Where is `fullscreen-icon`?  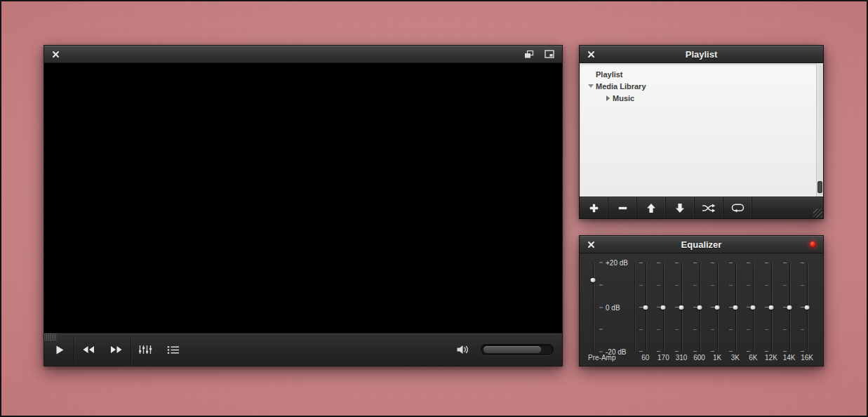
fullscreen-icon is located at coordinates (549, 54).